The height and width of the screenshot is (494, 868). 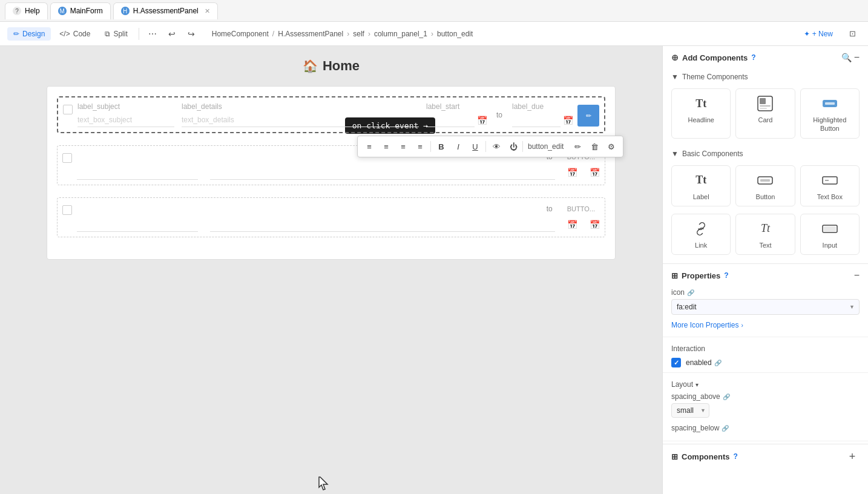 I want to click on bottom-components-title: Components, so click(x=706, y=456).